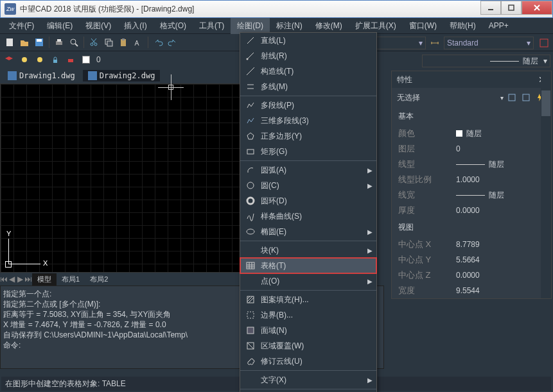 Image resolution: width=553 pixels, height=392 pixels. Describe the element at coordinates (289, 26) in the screenshot. I see `menu-7: 标注(N)` at that location.